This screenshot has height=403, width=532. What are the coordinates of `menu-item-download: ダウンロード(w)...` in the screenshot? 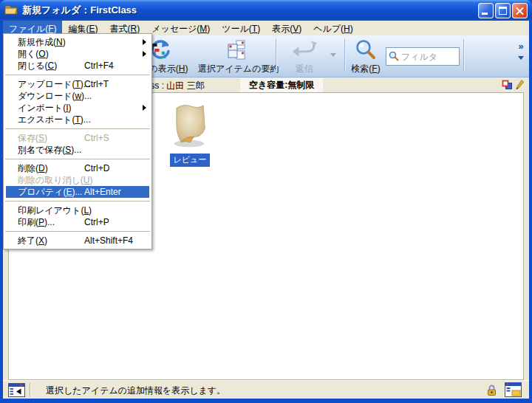 It's located at (78, 96).